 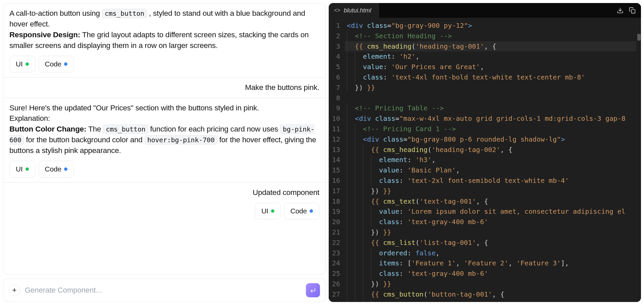 What do you see at coordinates (164, 40) in the screenshot?
I see `assistant-message: A call-to-action button using cms_button…` at bounding box center [164, 40].